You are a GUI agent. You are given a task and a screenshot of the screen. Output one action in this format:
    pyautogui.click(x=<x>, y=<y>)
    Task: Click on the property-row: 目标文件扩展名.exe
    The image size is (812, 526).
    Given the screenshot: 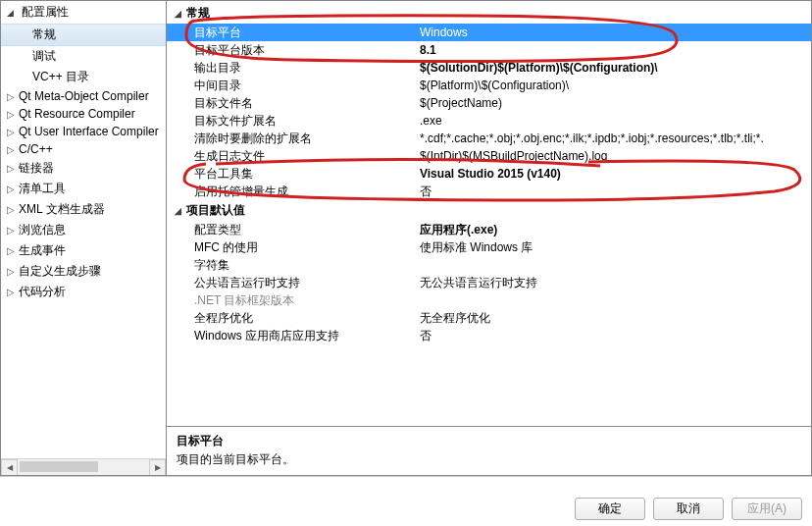 What is the action you would take?
    pyautogui.click(x=488, y=121)
    